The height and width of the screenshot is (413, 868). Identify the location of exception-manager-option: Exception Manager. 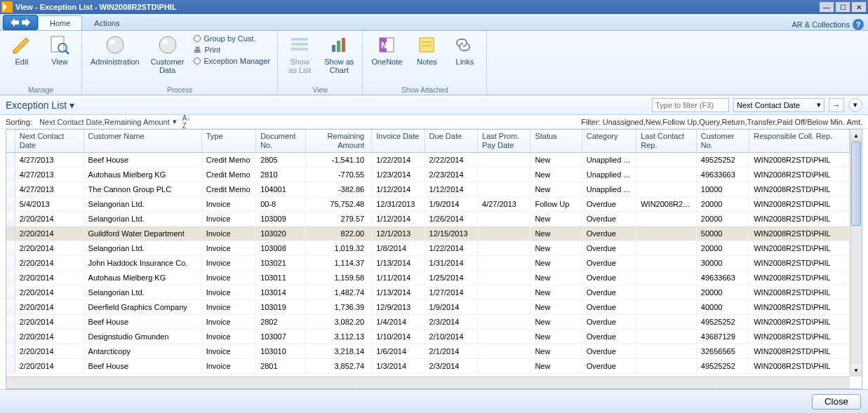
(232, 61).